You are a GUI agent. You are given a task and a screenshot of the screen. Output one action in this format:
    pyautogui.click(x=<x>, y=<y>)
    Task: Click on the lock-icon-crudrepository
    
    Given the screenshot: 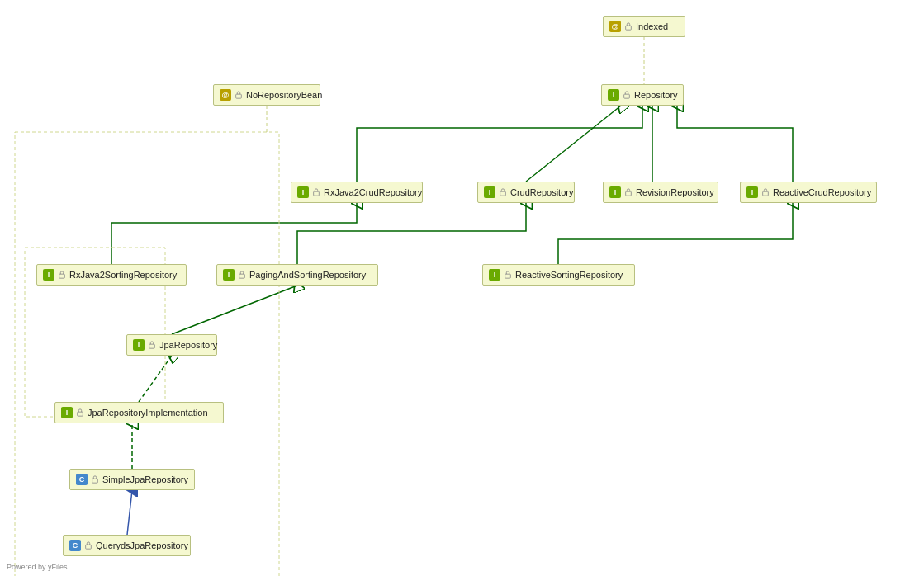 What is the action you would take?
    pyautogui.click(x=503, y=192)
    